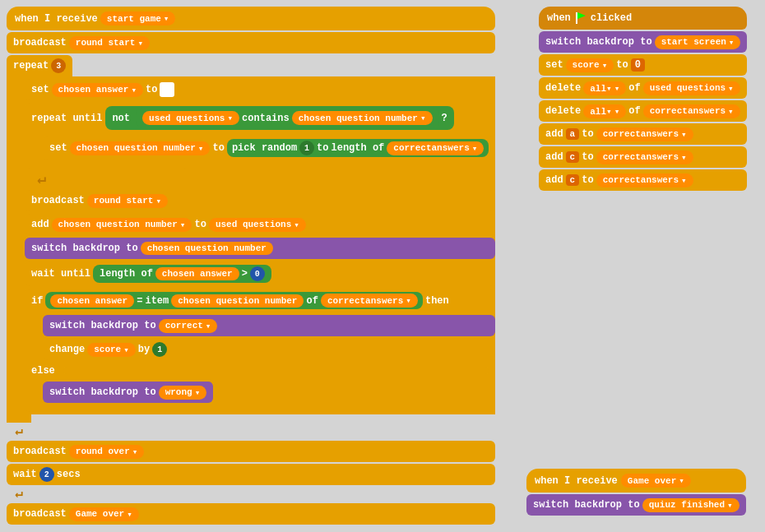  Describe the element at coordinates (43, 371) in the screenshot. I see `else-label-text: else` at that location.